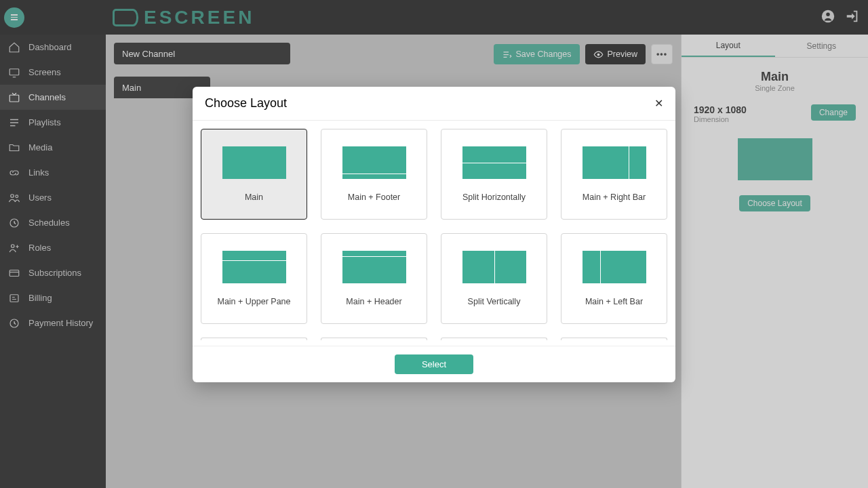  I want to click on layout-option-main-footer: Main + Footer, so click(374, 174).